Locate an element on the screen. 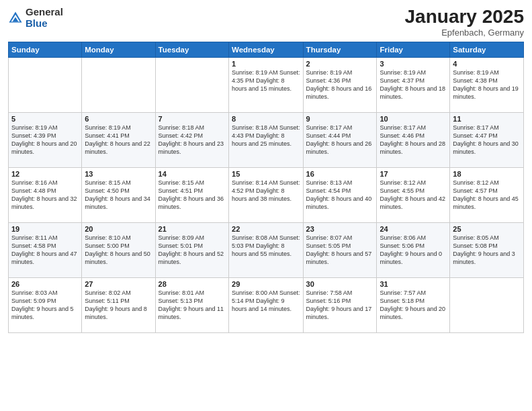 This screenshot has height=411, width=532. day-info: Sunrise: 8:19 AM Sunset: 4:39 PM Dayligh… is located at coordinates (45, 140).